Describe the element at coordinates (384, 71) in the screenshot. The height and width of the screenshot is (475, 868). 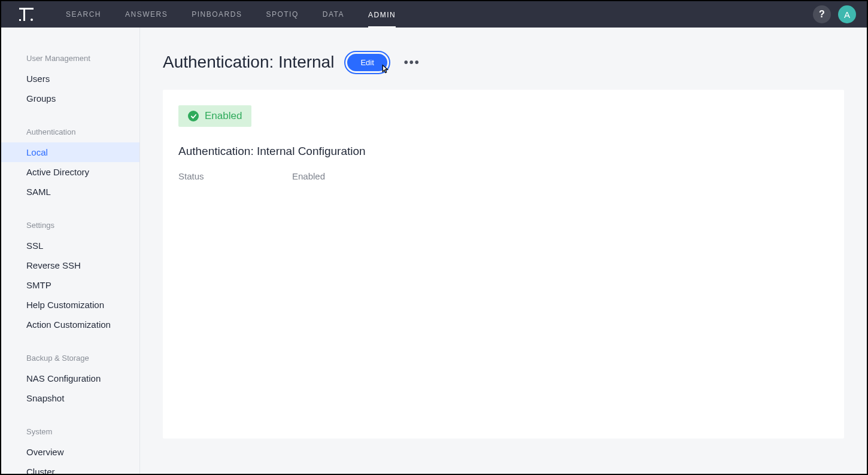
I see `pointer-cursor-icon` at that location.